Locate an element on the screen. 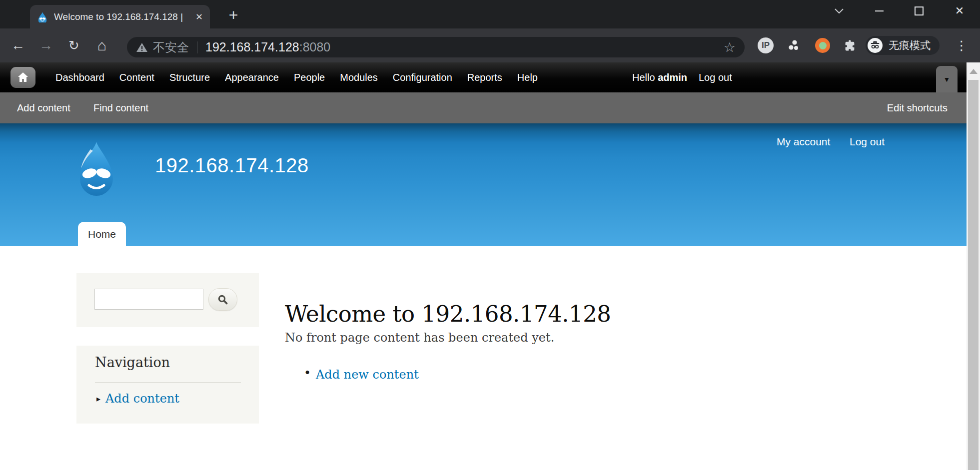 The image size is (980, 470). bookmark-star-icon: ☆ is located at coordinates (730, 47).